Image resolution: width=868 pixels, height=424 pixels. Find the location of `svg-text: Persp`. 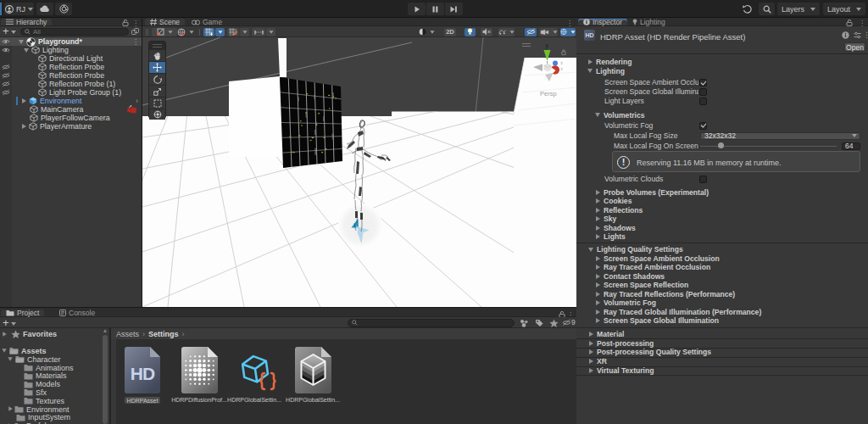

svg-text: Persp is located at coordinates (548, 93).